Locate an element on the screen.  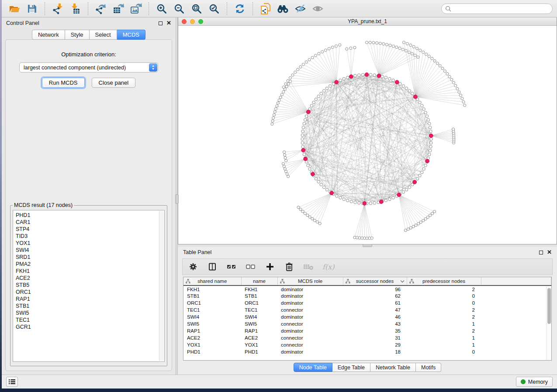
list-item: YOX1 is located at coordinates (90, 243).